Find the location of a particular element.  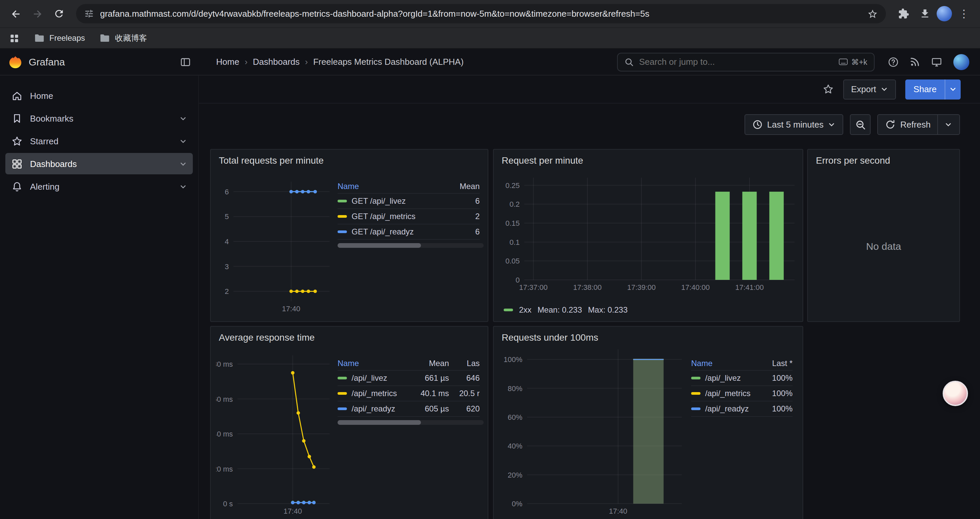

panel-title: Requests under 100ms is located at coordinates (550, 337).